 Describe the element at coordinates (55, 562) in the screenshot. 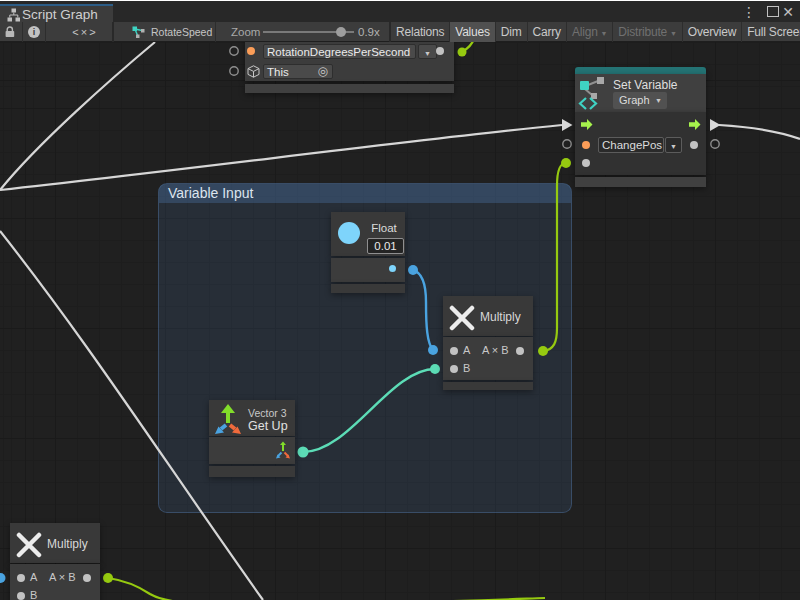

I see `node-multiply-bottom: Multiply A A × B B` at that location.